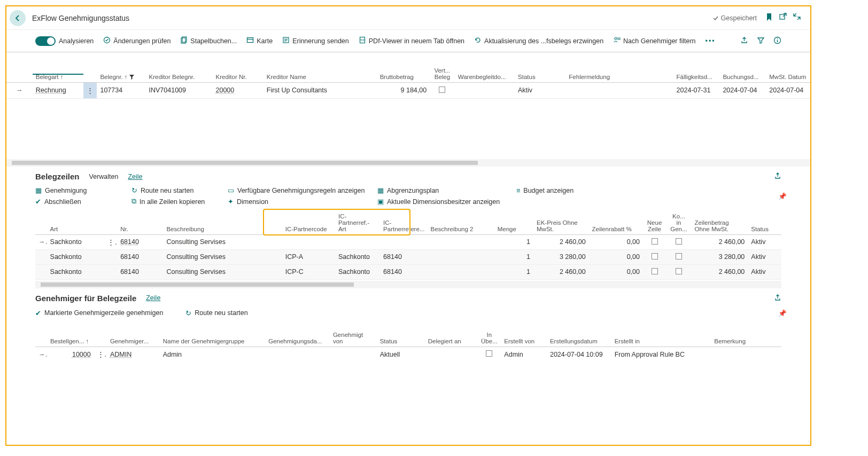  What do you see at coordinates (216, 313) in the screenshot?
I see `route-reset-action2: ↻Route neu starten` at bounding box center [216, 313].